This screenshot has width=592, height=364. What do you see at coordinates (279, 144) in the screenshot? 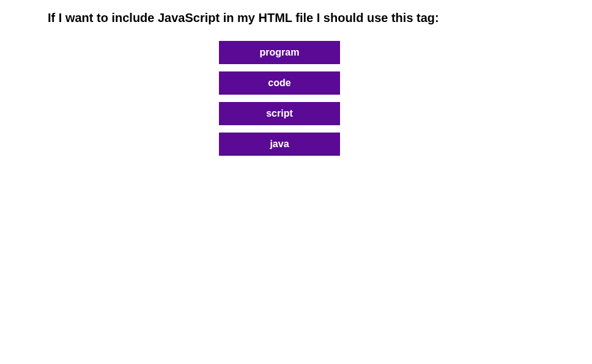
I see `option-button-java: java` at bounding box center [279, 144].